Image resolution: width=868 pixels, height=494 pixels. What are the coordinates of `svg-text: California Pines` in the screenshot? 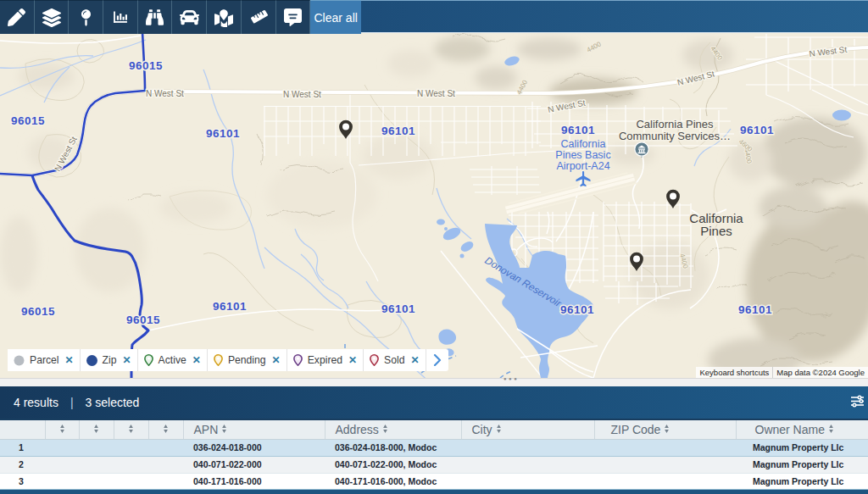 It's located at (675, 124).